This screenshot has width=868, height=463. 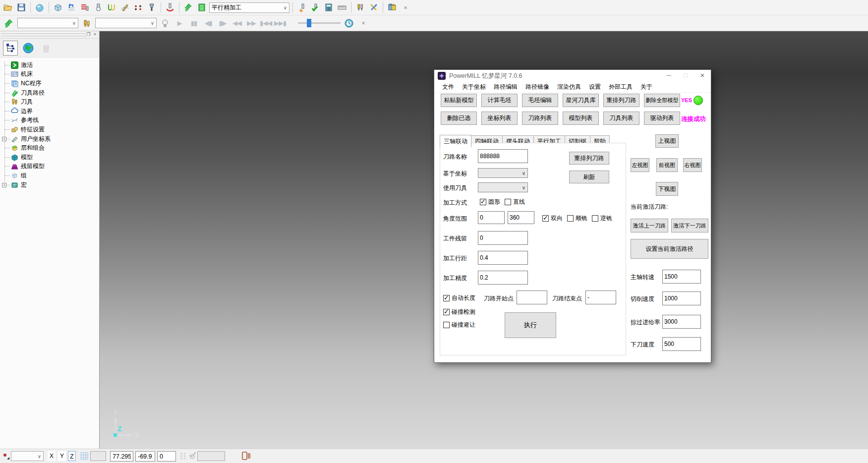 What do you see at coordinates (577, 218) in the screenshot?
I see `climb-mill-checkbox: 顺铣` at bounding box center [577, 218].